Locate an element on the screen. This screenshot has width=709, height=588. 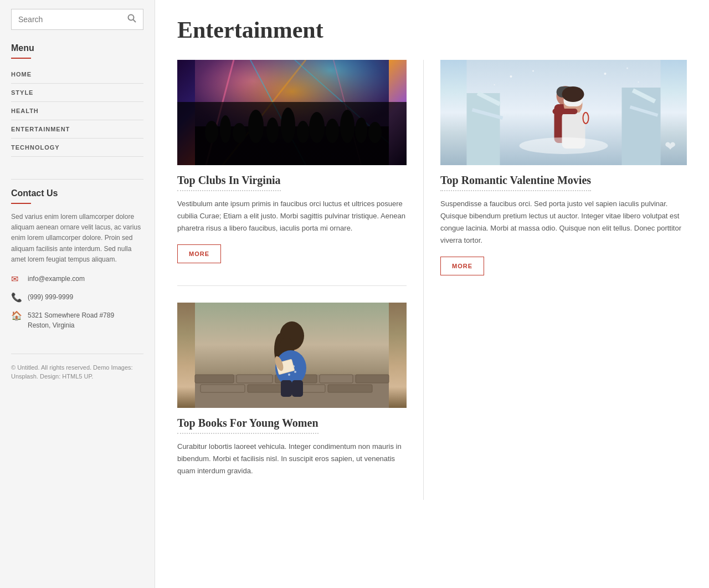
contact-section: Contact Us Sed varius enim lorem ullamco… is located at coordinates (78, 263).